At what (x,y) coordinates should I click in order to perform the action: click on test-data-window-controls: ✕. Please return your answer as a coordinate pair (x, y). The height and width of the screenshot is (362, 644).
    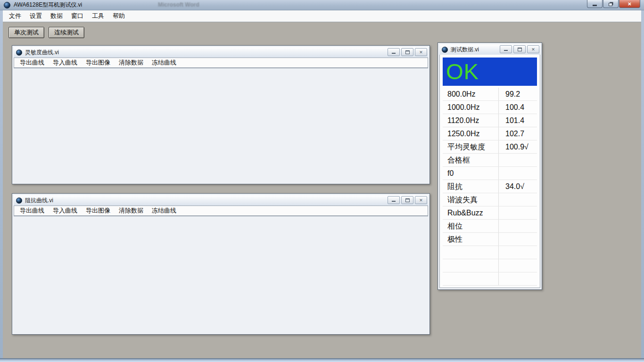
    Looking at the image, I should click on (520, 49).